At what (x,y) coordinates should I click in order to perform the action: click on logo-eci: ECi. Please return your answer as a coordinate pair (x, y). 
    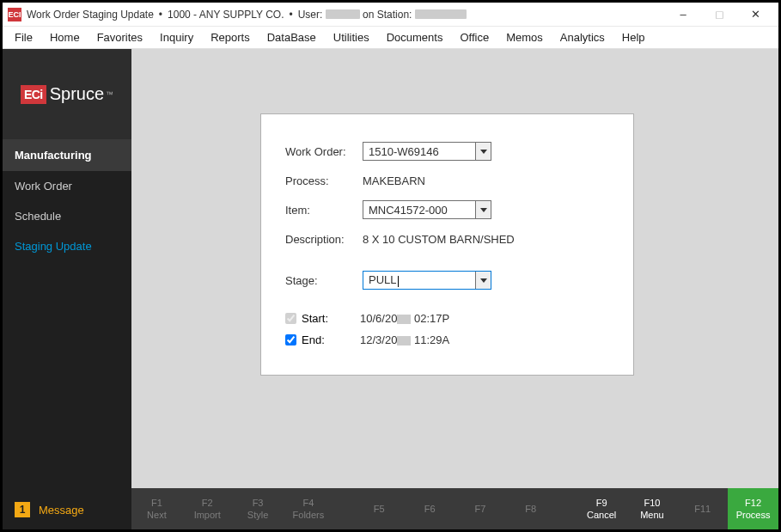
    Looking at the image, I should click on (34, 95).